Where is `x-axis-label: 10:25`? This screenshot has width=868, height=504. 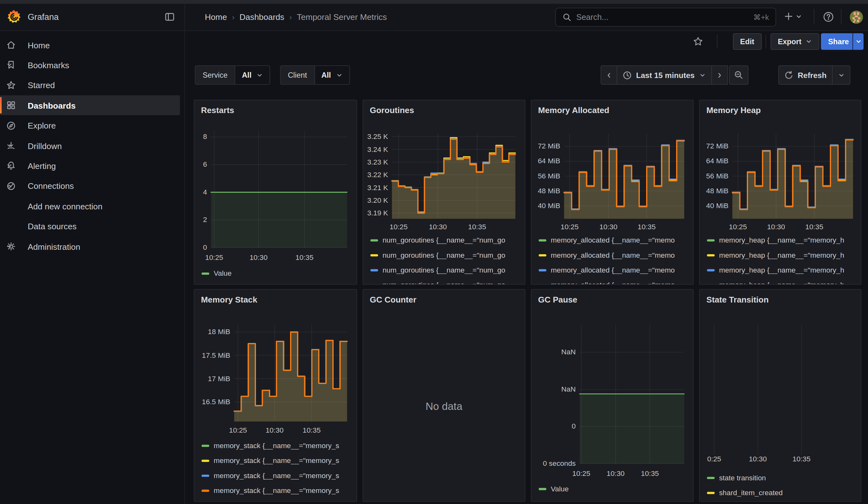 x-axis-label: 10:25 is located at coordinates (738, 227).